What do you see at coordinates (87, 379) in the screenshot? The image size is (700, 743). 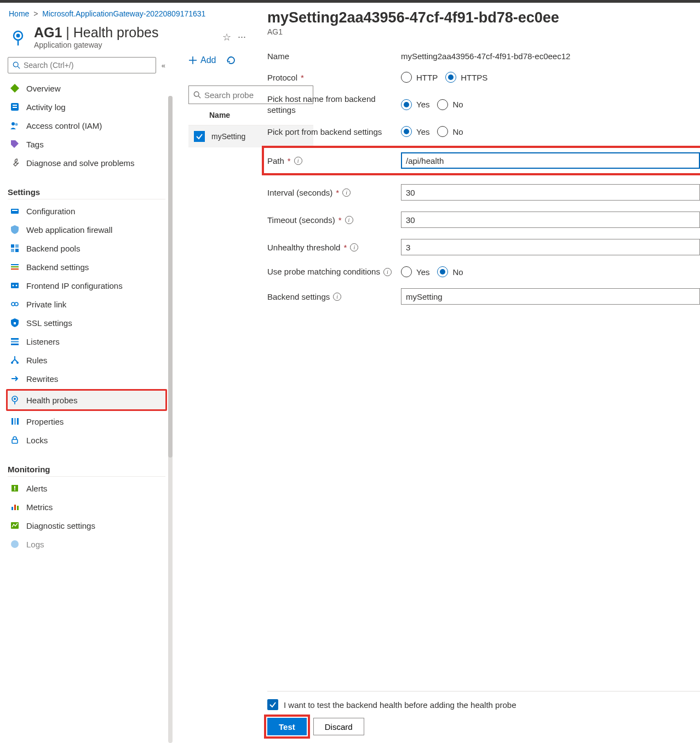 I see `sidebar-item-rewrites: Rewrites` at bounding box center [87, 379].